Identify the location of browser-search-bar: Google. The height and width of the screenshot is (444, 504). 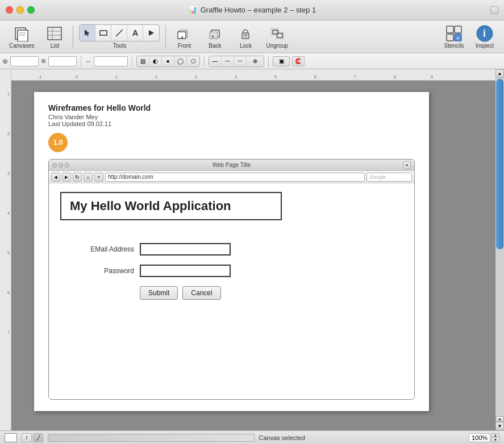
(389, 177).